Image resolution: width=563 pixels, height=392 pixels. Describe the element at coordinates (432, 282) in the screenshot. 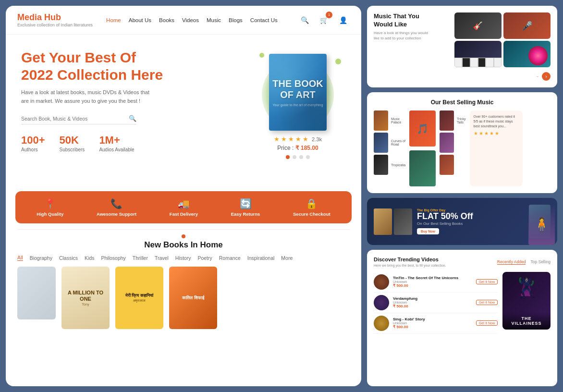

I see `trending-item-1-sub: Unknown` at that location.